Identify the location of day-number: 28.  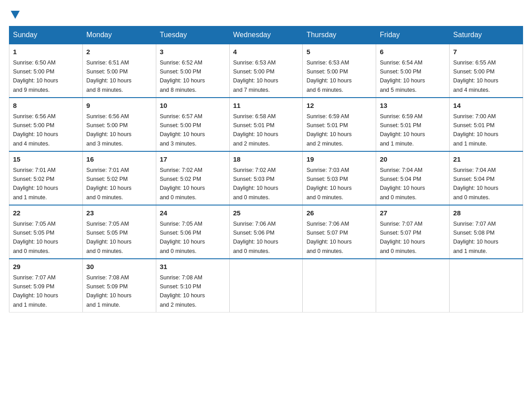
(486, 213).